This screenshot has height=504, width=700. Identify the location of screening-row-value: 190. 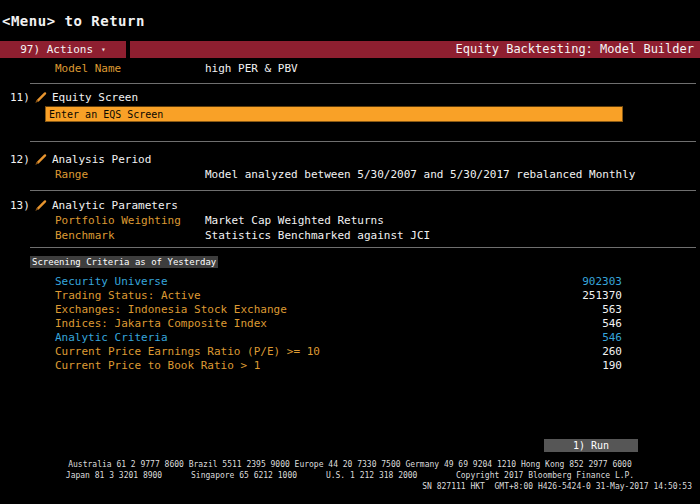
(612, 366).